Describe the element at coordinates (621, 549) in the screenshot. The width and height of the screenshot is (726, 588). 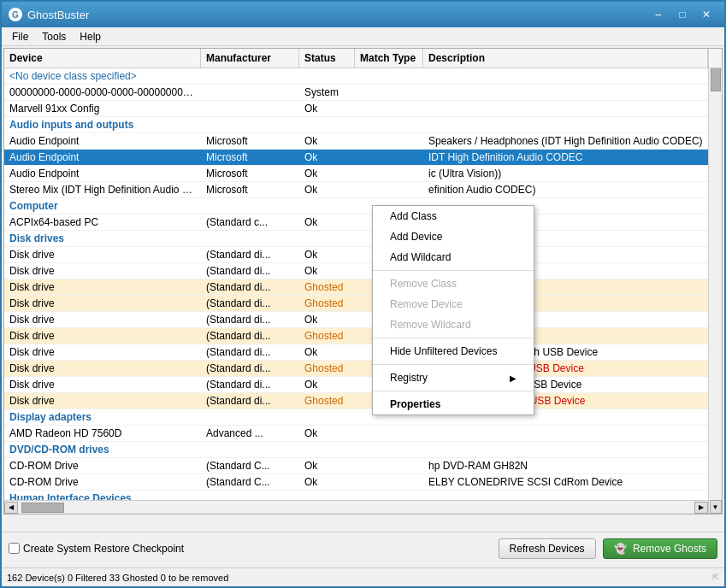
I see `ghost-icon: 👻` at that location.